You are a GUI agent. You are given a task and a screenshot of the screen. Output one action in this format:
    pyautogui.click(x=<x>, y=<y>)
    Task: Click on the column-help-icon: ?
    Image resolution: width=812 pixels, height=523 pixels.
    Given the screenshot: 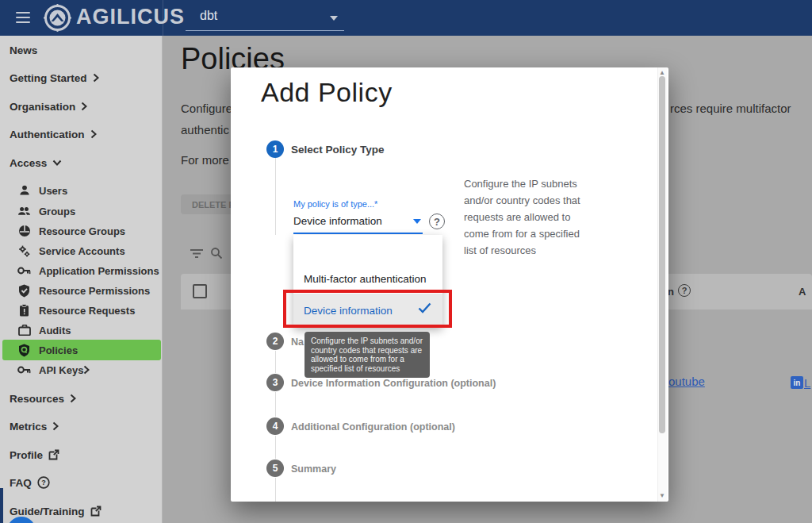 What is the action you would take?
    pyautogui.click(x=684, y=290)
    